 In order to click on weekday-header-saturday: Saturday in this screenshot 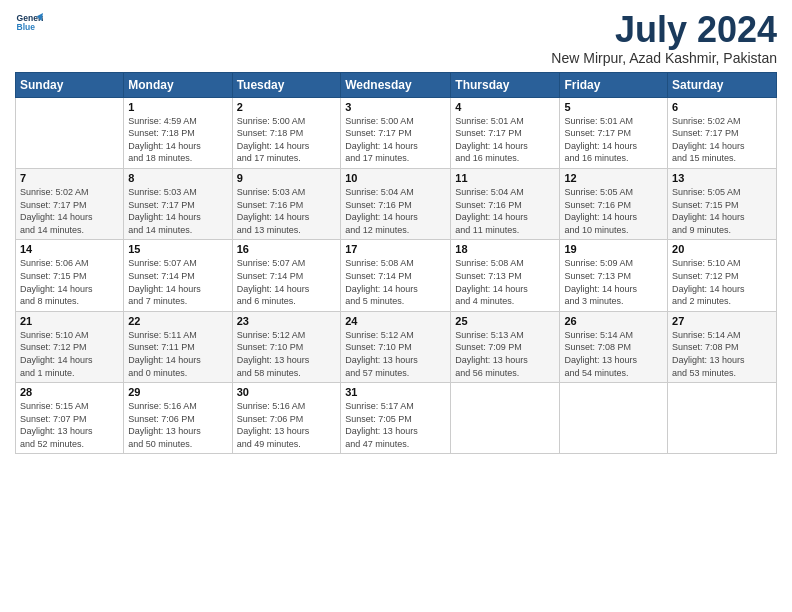, I will do `click(722, 84)`.